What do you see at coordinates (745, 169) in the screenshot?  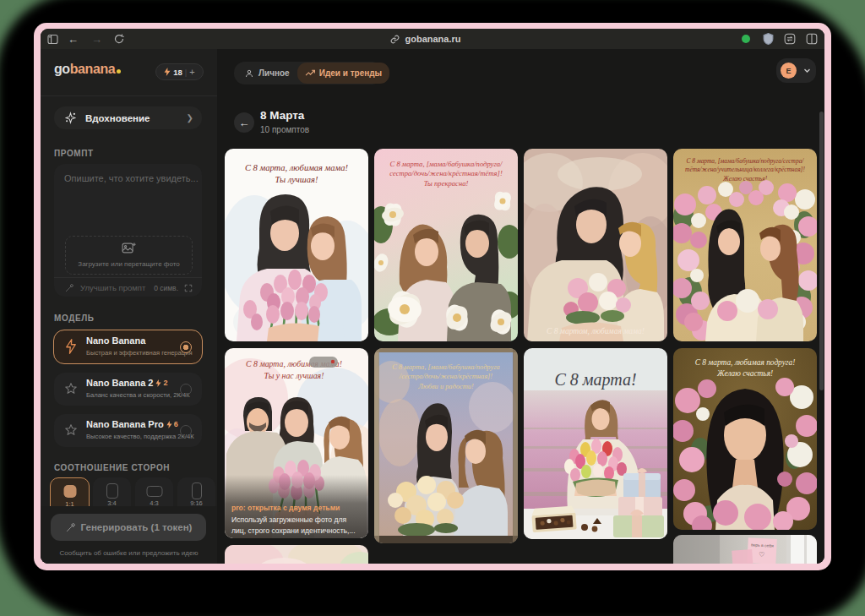 I see `svg-text:тётя/жена/учительница/коллега/: тётя/жена/учительница/коллега/крёстная]!` at bounding box center [745, 169].